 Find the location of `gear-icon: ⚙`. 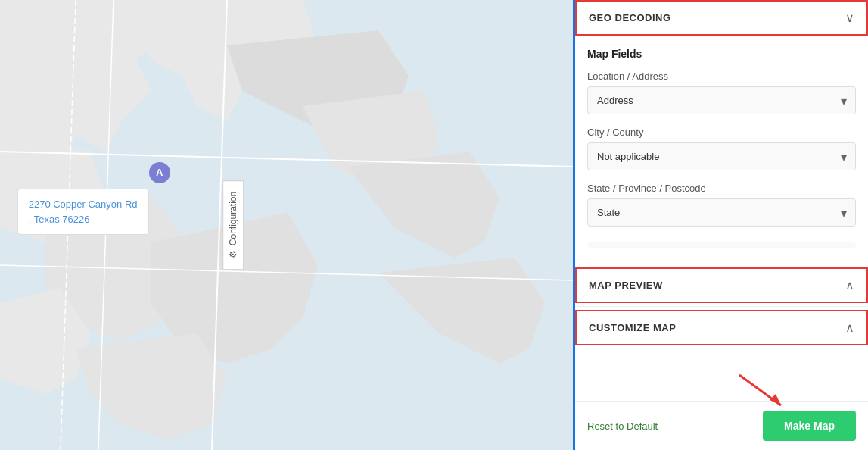

gear-icon: ⚙ is located at coordinates (233, 255).